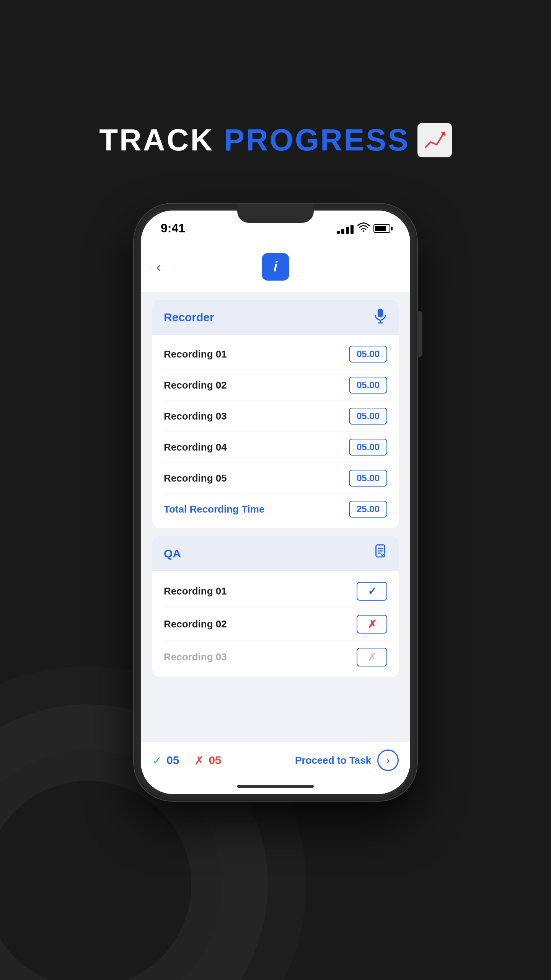 The width and height of the screenshot is (551, 980). What do you see at coordinates (172, 554) in the screenshot?
I see `qa-title: QA` at bounding box center [172, 554].